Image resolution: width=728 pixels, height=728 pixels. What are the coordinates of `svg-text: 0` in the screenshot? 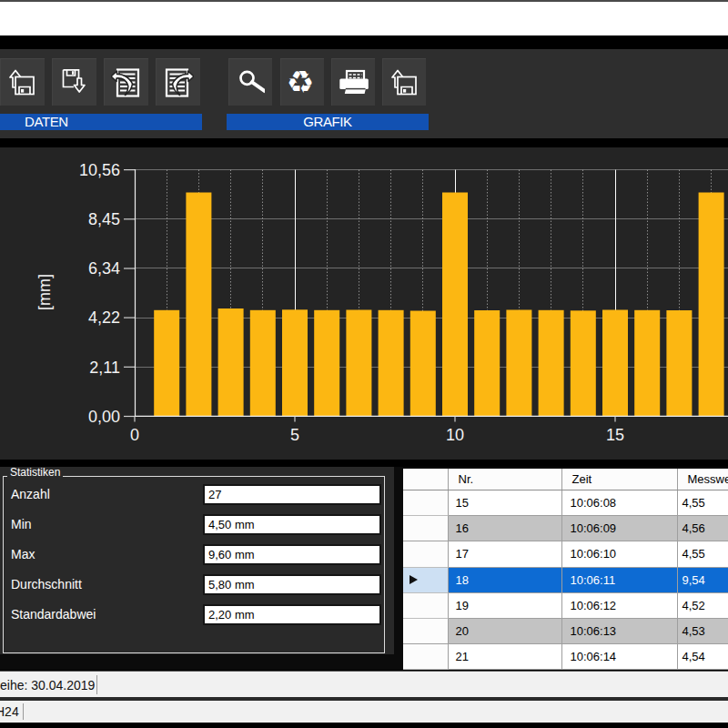 It's located at (135, 435).